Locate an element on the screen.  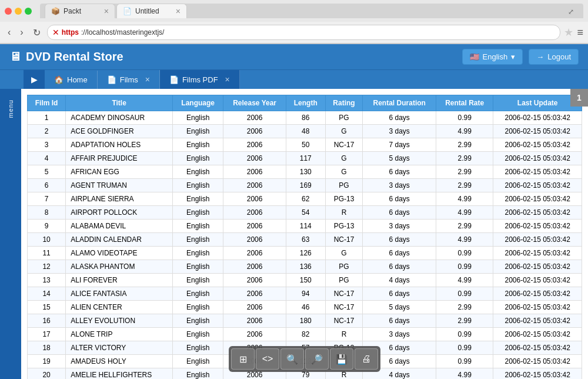
forward-button: › is located at coordinates (21, 32).